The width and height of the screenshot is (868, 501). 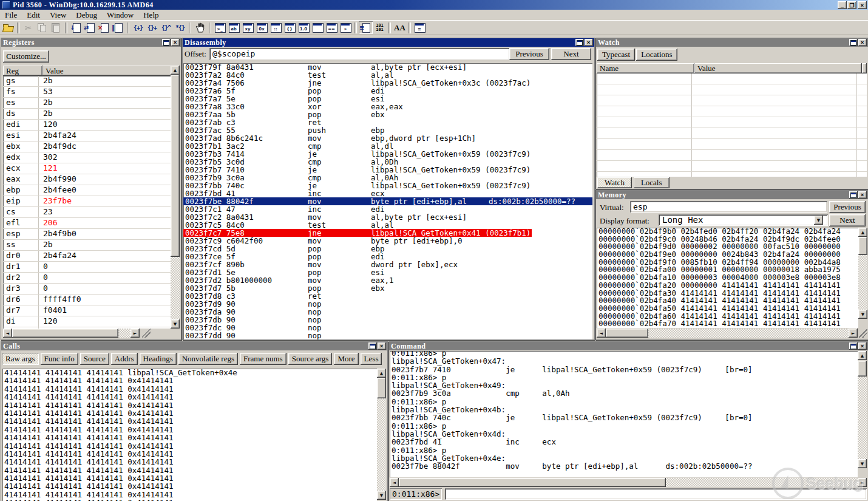 I want to click on virtual-input: esp, so click(x=728, y=206).